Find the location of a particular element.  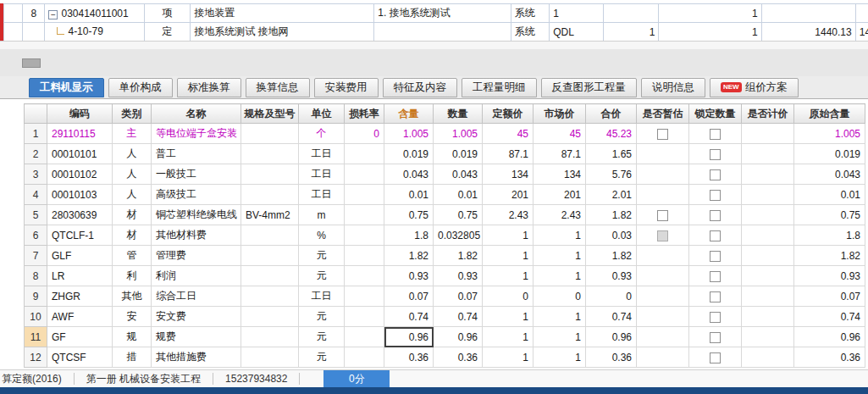

cell-base-price: 0 is located at coordinates (508, 297).